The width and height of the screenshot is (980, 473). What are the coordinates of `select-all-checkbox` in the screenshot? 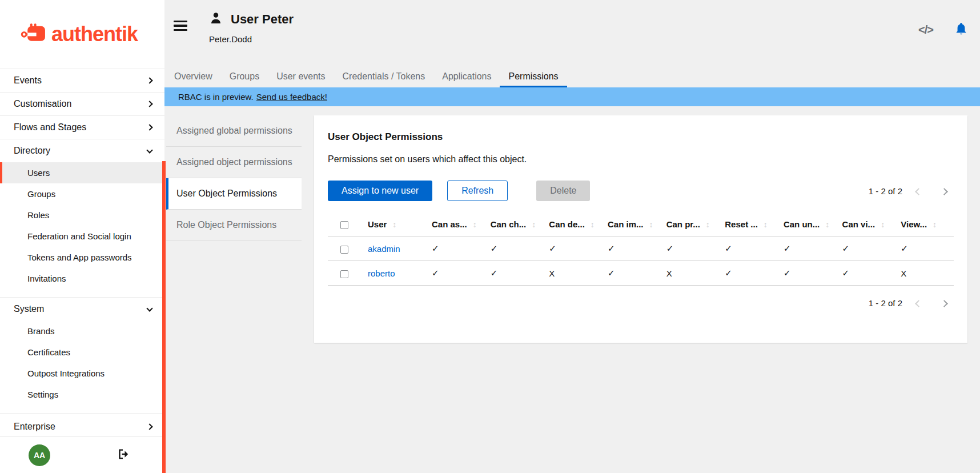 It's located at (344, 225).